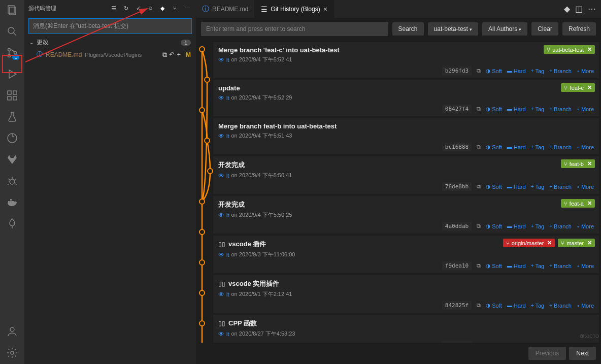 This screenshot has width=601, height=364. What do you see at coordinates (12, 138) in the screenshot?
I see `circle-icon` at bounding box center [12, 138].